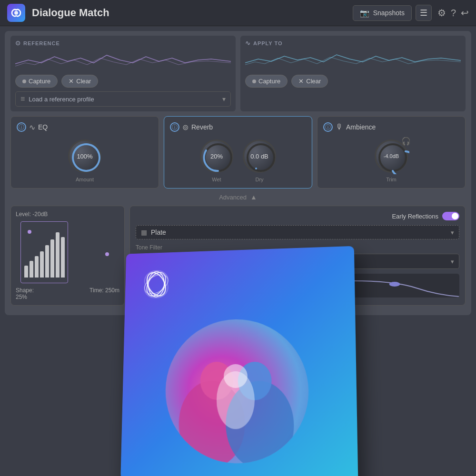  I want to click on header: Dialogue Match 📷 Snapshots ☰ ⚙ ? ↩, so click(238, 13).